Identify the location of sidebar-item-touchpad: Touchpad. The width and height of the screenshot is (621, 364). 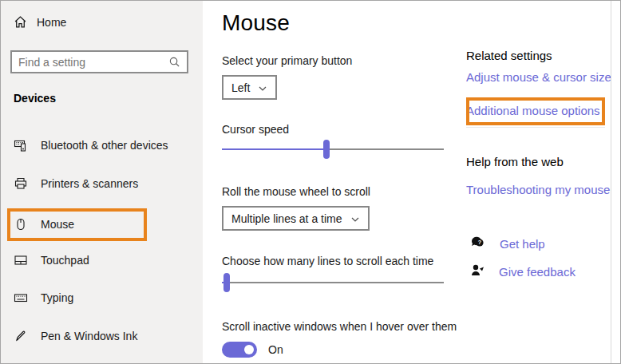
(102, 260).